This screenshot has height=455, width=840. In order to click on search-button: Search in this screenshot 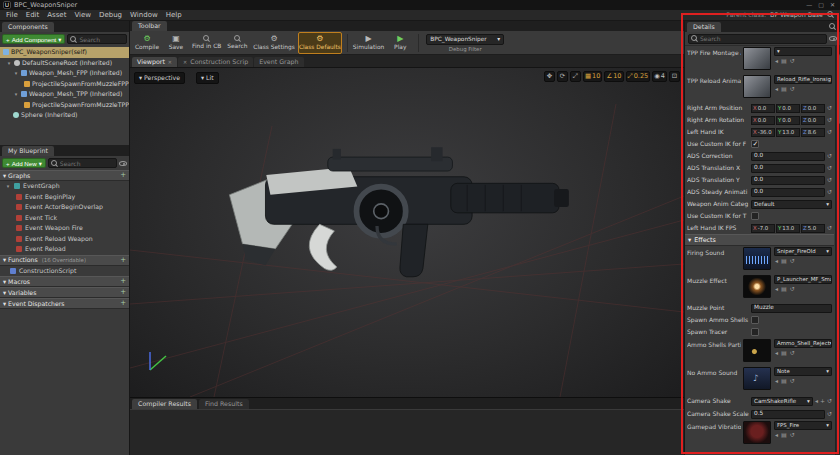, I will do `click(237, 43)`.